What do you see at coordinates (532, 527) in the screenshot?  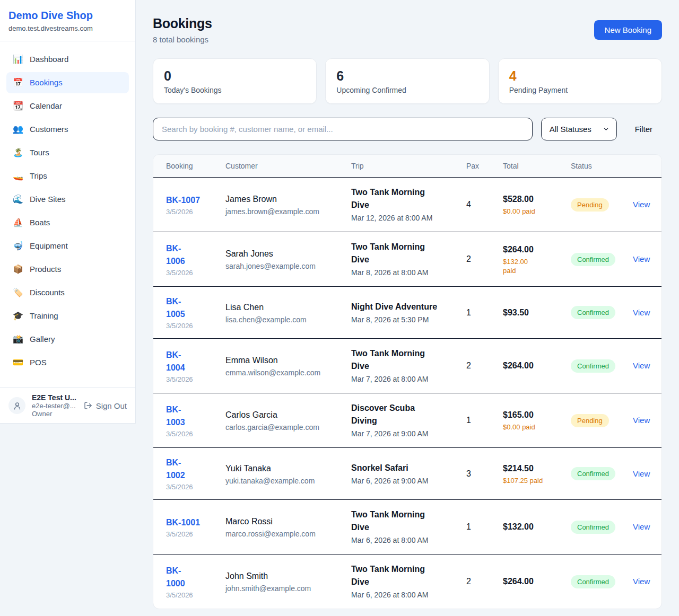 I see `total-amount: $132.00` at bounding box center [532, 527].